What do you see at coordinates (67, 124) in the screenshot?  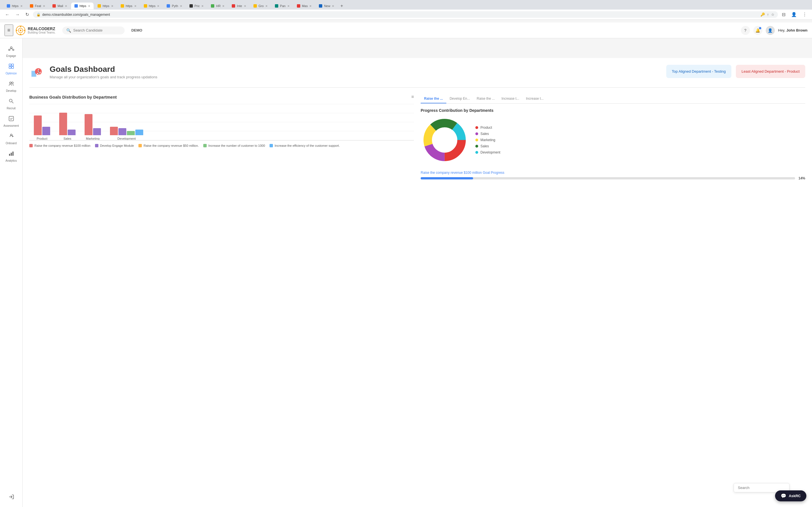 I see `bar-group-sales` at bounding box center [67, 124].